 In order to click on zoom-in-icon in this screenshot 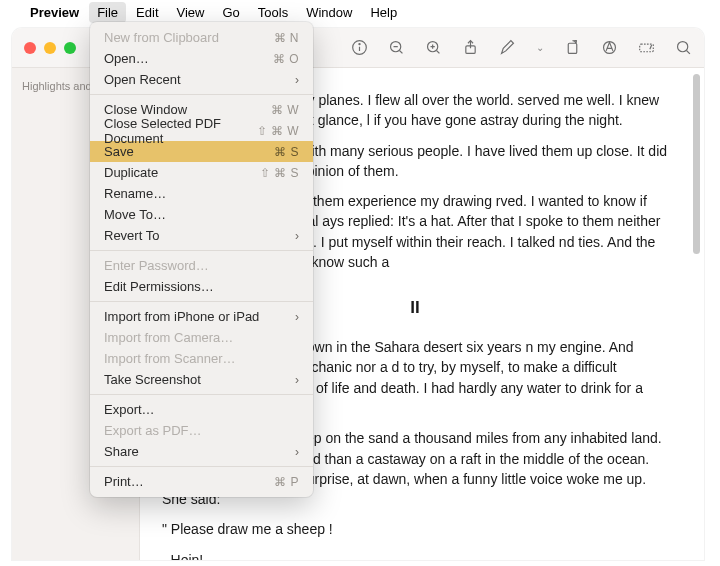, I will do `click(434, 48)`.